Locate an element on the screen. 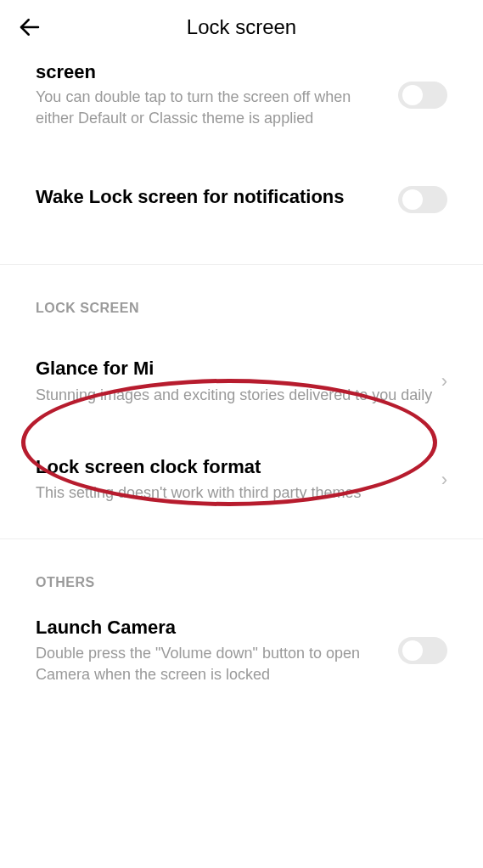 This screenshot has width=483, height=868. setting-title: Glance for Mi is located at coordinates (234, 369).